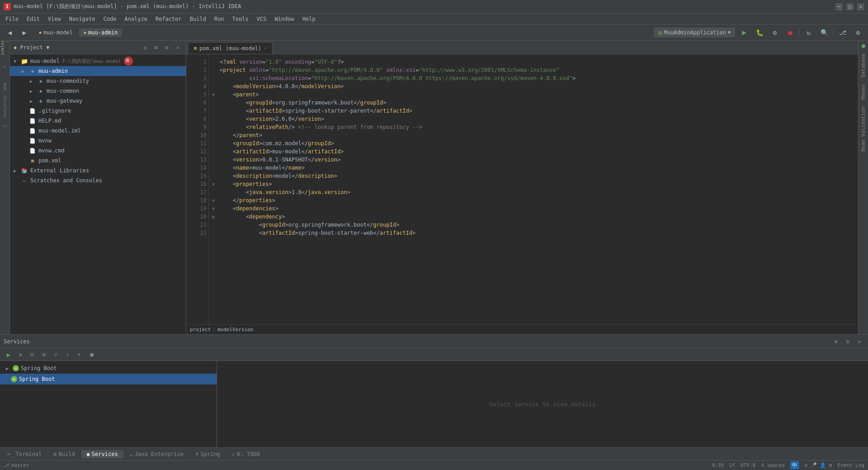  I want to click on run-with-coverage-btn: ⚙, so click(775, 33).